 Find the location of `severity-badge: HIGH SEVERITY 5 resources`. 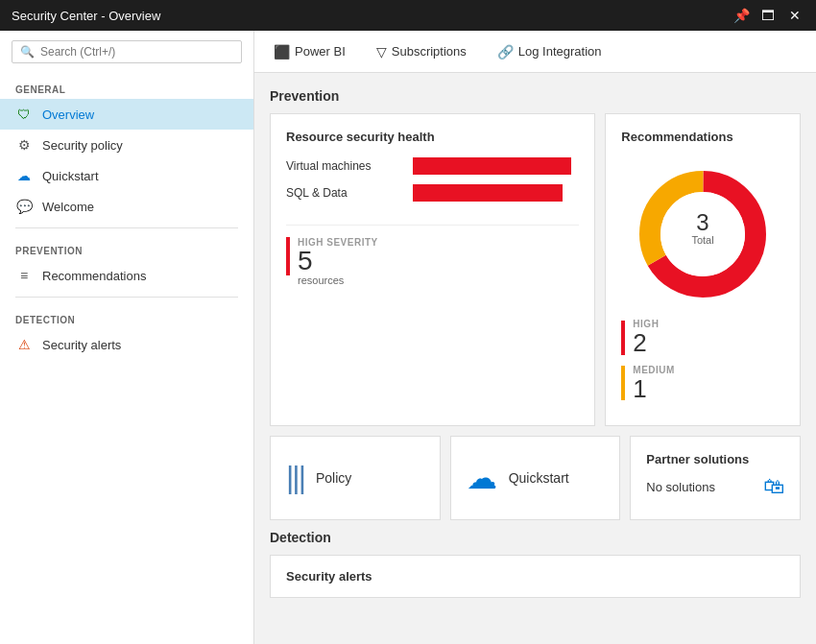

severity-badge: HIGH SEVERITY 5 resources is located at coordinates (432, 255).